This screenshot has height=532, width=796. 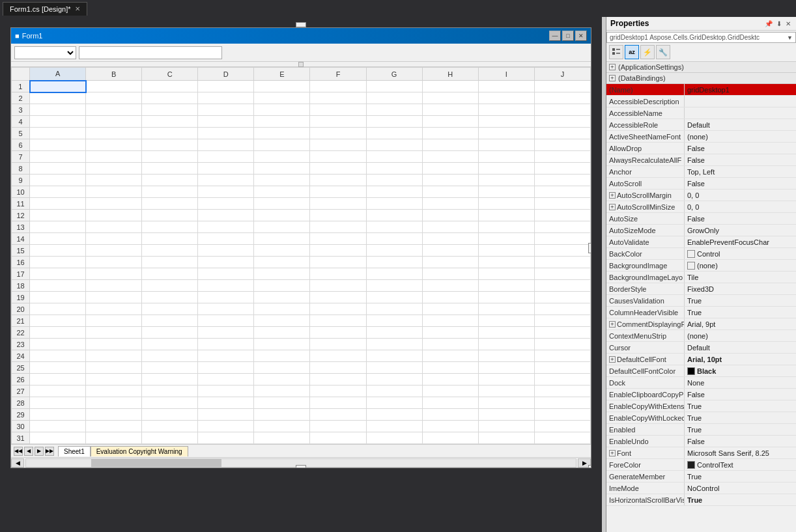 I want to click on cell-I26, so click(x=506, y=380).